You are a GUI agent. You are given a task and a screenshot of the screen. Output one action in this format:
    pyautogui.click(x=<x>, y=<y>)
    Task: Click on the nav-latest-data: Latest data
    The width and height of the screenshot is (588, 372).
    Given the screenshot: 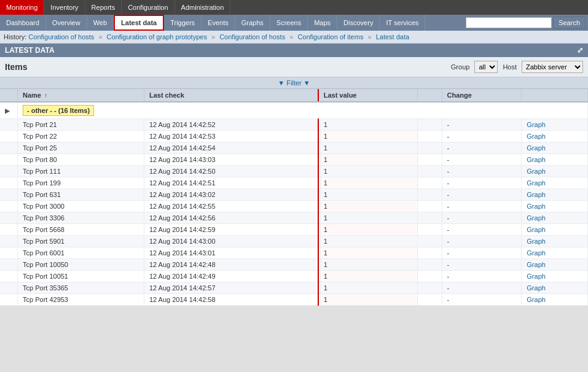 What is the action you would take?
    pyautogui.click(x=139, y=23)
    